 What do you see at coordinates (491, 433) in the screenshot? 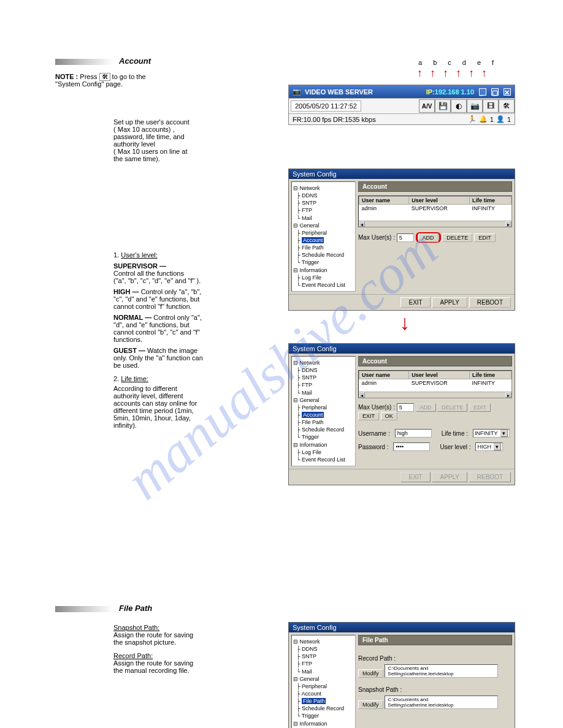
I see `lifetime-select: INFINITY▾` at bounding box center [491, 433].